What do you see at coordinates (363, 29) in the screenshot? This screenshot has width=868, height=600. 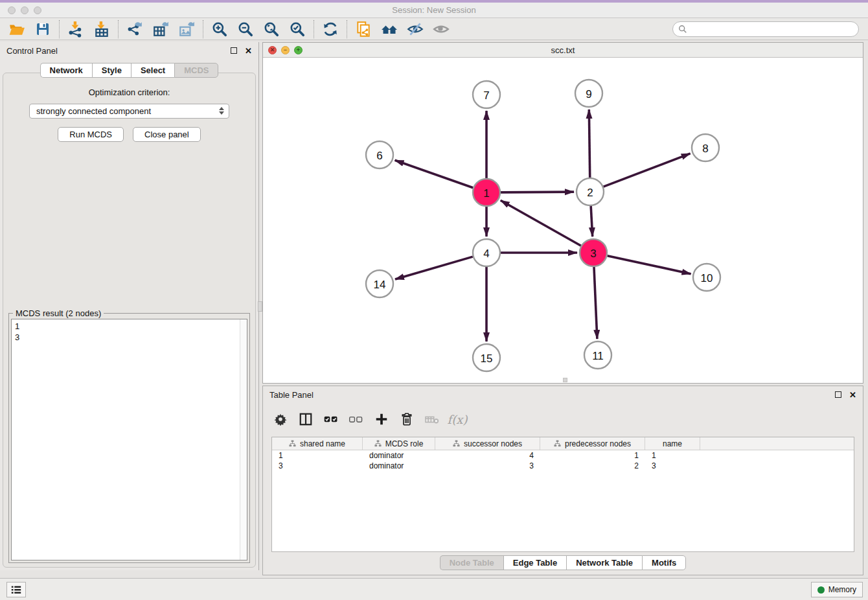 I see `new-network-from-selection-button` at bounding box center [363, 29].